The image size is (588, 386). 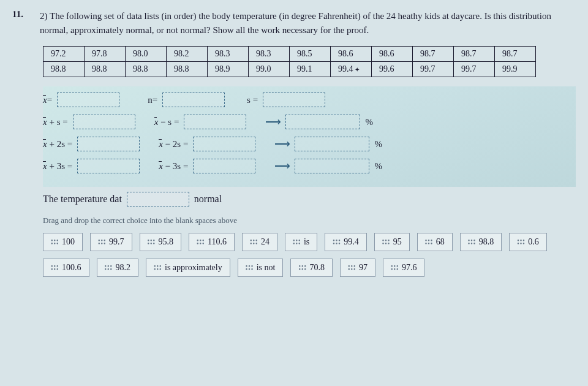 What do you see at coordinates (409, 268) in the screenshot?
I see `choice-label: 97.6` at bounding box center [409, 268].